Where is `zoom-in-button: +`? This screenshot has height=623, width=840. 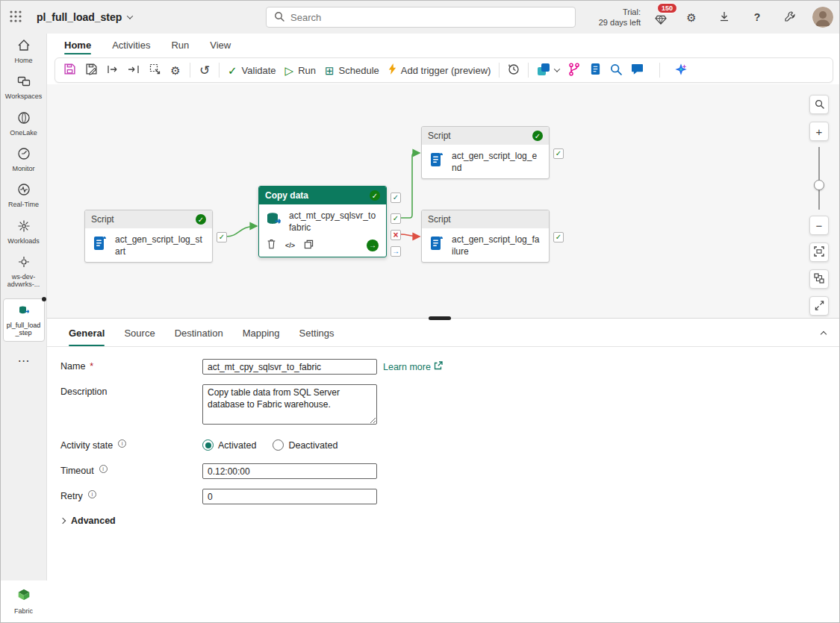
zoom-in-button: + is located at coordinates (819, 131).